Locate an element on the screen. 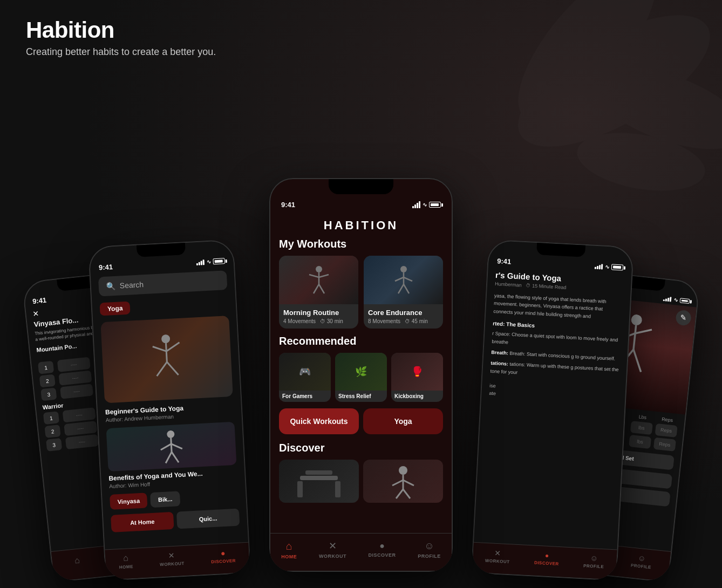 Image resolution: width=722 pixels, height=588 pixels. my-workouts-title: My Workouts is located at coordinates (361, 247).